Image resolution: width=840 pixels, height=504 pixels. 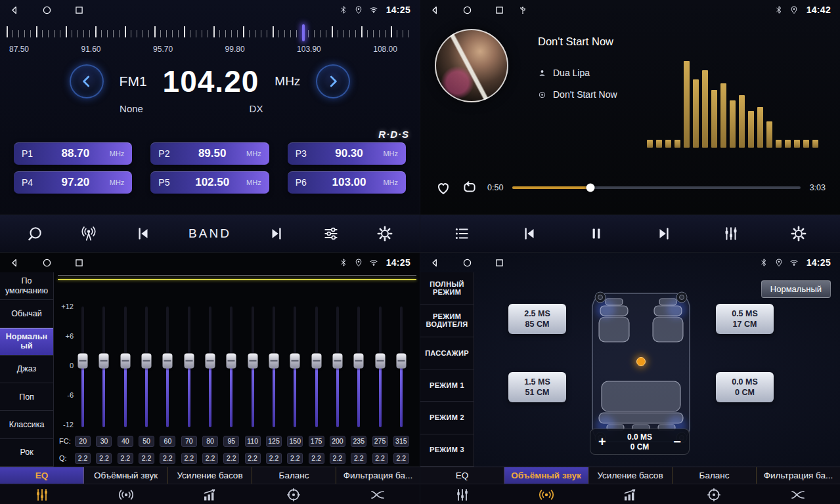 I want to click on previous-track-button, so click(x=529, y=234).